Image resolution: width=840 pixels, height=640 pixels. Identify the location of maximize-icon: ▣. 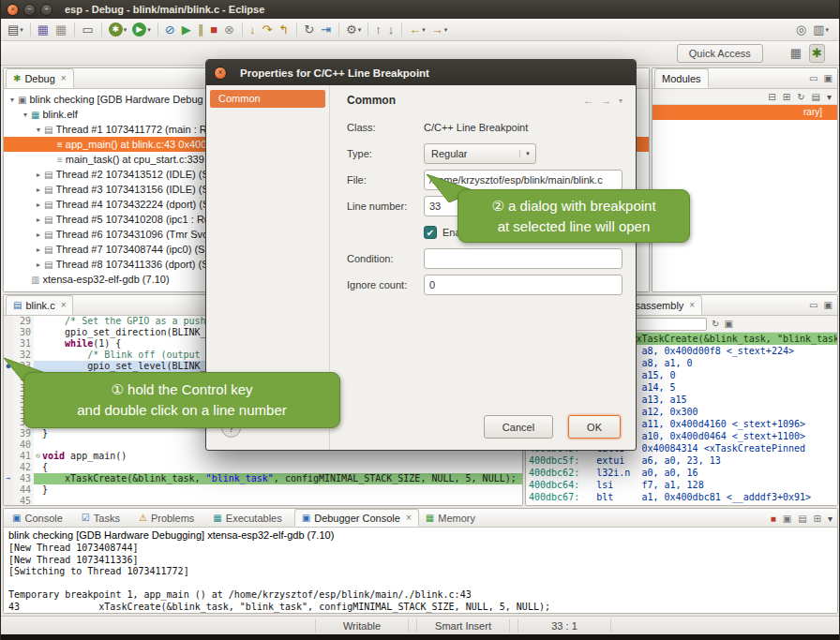
(829, 305).